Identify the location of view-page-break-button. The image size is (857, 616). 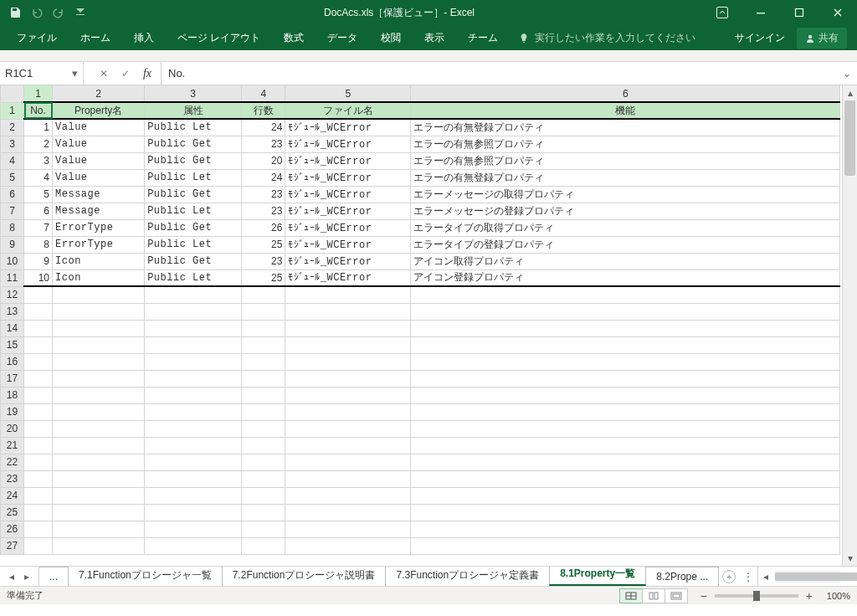
(676, 596).